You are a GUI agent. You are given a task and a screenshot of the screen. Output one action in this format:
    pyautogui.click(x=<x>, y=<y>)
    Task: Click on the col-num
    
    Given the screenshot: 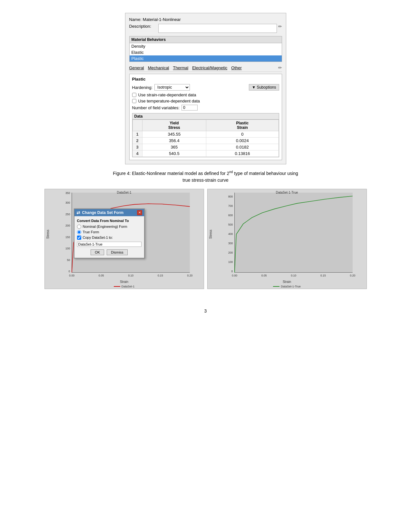 What is the action you would take?
    pyautogui.click(x=137, y=126)
    